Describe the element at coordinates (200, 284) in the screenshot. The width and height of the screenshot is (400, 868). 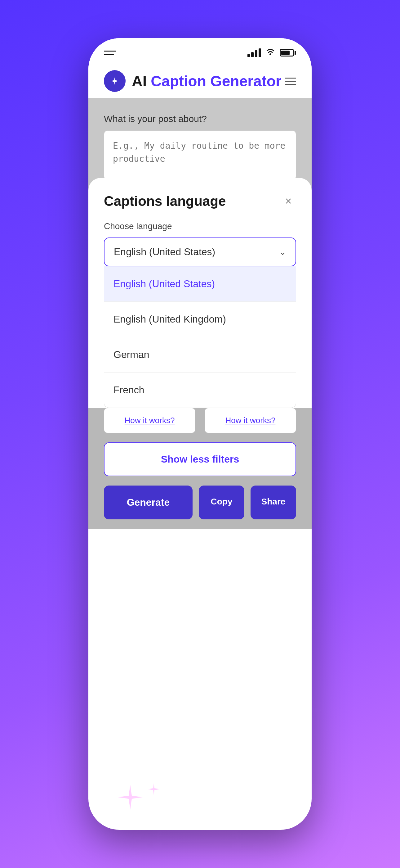
I see `dropdown-item-english-us: English (United States)` at that location.